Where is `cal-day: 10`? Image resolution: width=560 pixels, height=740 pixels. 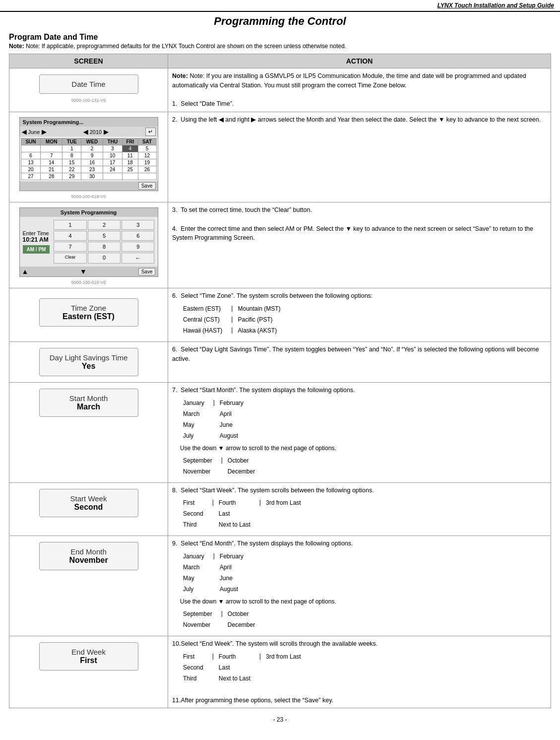
cal-day: 10 is located at coordinates (112, 156).